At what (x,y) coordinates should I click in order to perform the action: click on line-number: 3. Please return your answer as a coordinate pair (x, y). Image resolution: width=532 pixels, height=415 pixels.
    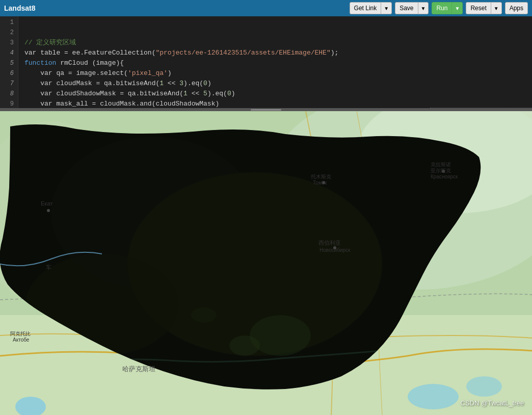
    Looking at the image, I should click on (9, 43).